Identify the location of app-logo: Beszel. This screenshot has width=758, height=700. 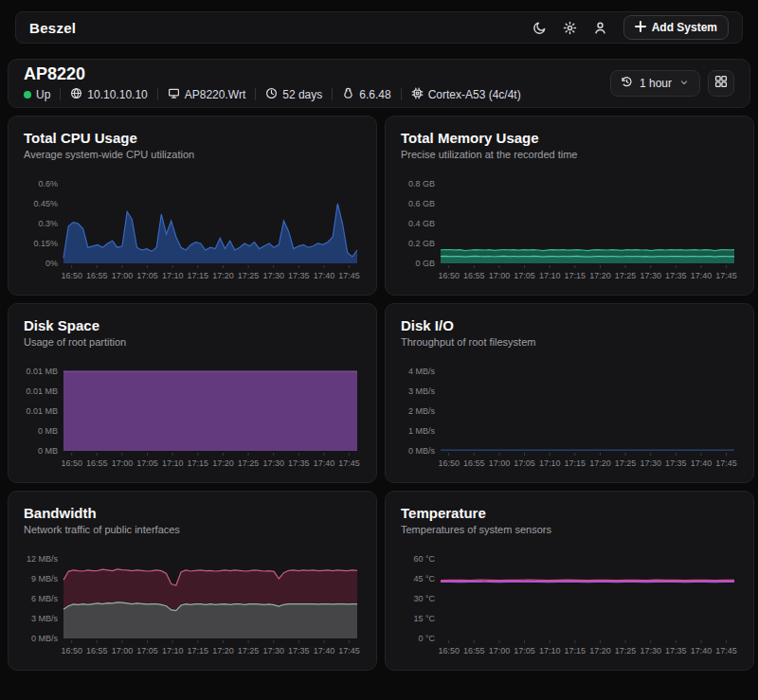
(53, 28).